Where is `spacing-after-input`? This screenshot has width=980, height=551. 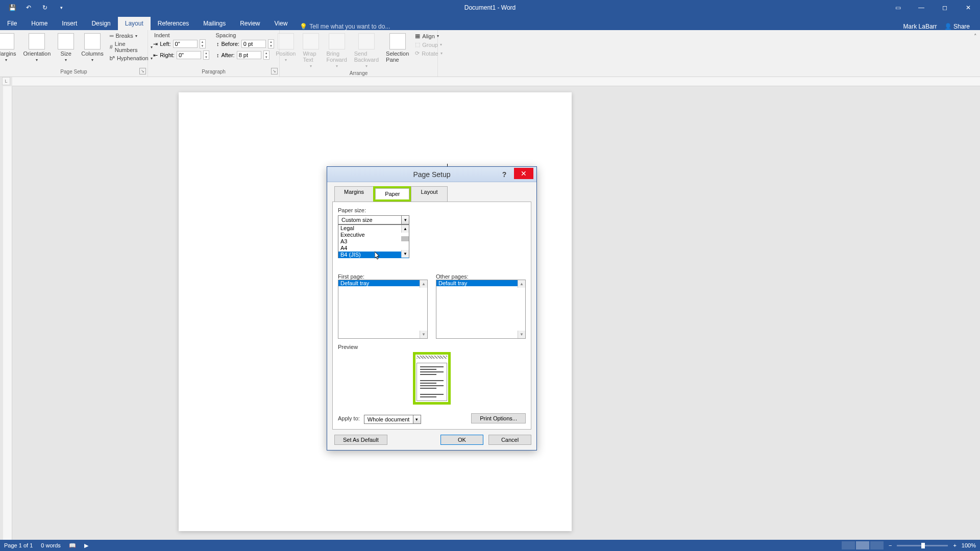 spacing-after-input is located at coordinates (249, 55).